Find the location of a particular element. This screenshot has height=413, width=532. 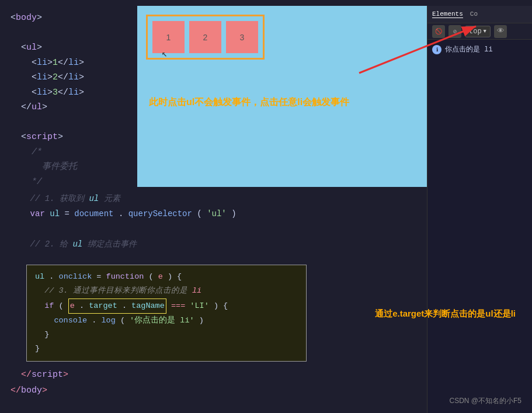

watermark: CSDN @不知名的小F5 is located at coordinates (485, 401).